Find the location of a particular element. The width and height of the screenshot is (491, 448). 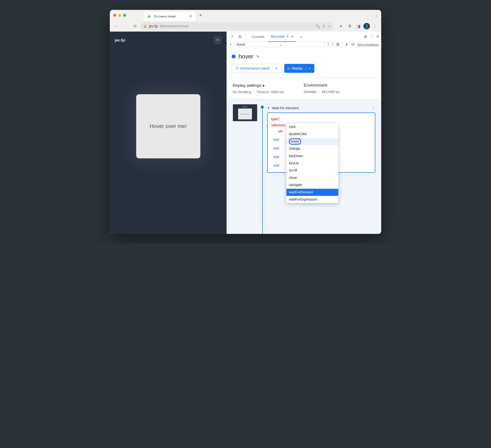

forward-button: → is located at coordinates (126, 26).